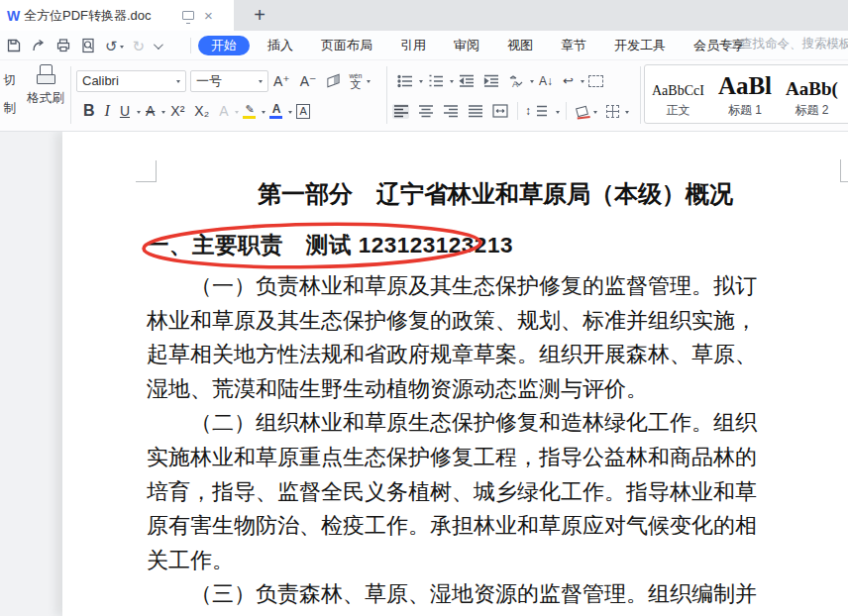 Image resolution: width=848 pixels, height=616 pixels. What do you see at coordinates (46, 99) in the screenshot?
I see `format-painter-label: 格式刷` at bounding box center [46, 99].